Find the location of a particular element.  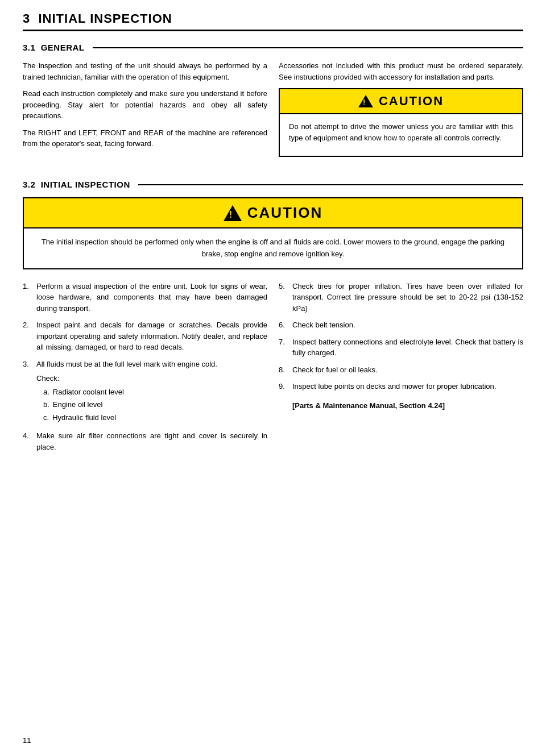

parts-manual-ref: [Parts & Maintenance Manual, Section 4.2… is located at coordinates (401, 406).